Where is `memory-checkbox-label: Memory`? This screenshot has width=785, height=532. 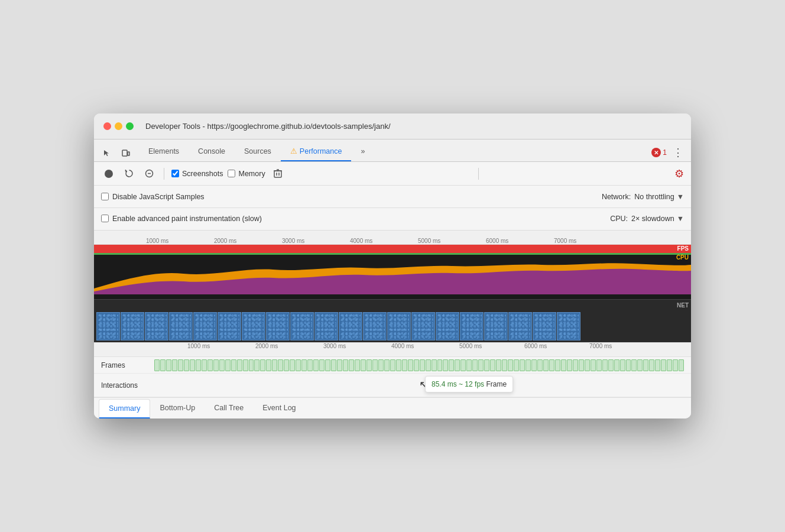 memory-checkbox-label: Memory is located at coordinates (246, 174).